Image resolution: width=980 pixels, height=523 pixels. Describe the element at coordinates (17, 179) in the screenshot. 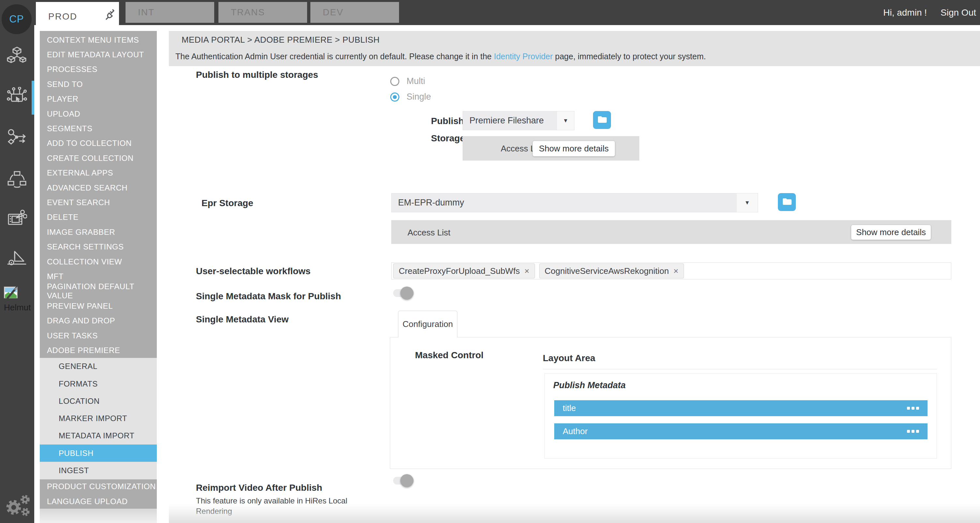

I see `process-cycle-icon` at that location.